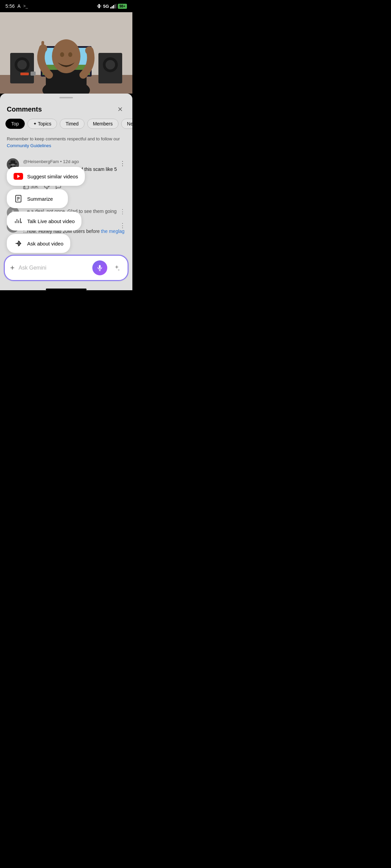 This screenshot has width=391, height=868. What do you see at coordinates (19, 6) in the screenshot?
I see `status-icon-a: A` at bounding box center [19, 6].